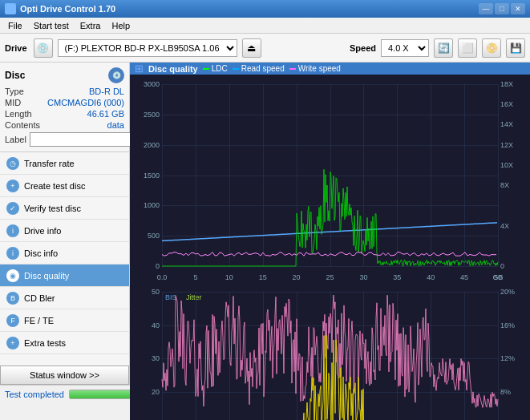 The image size is (530, 420). What do you see at coordinates (13, 103) in the screenshot?
I see `mid-key: MID` at bounding box center [13, 103].